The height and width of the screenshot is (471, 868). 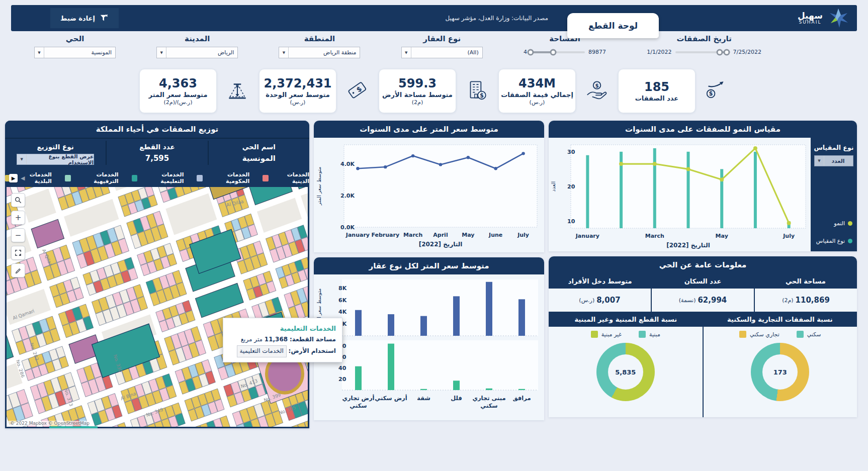 What do you see at coordinates (320, 39) in the screenshot?
I see `filter-region-label: المنطقة` at bounding box center [320, 39].